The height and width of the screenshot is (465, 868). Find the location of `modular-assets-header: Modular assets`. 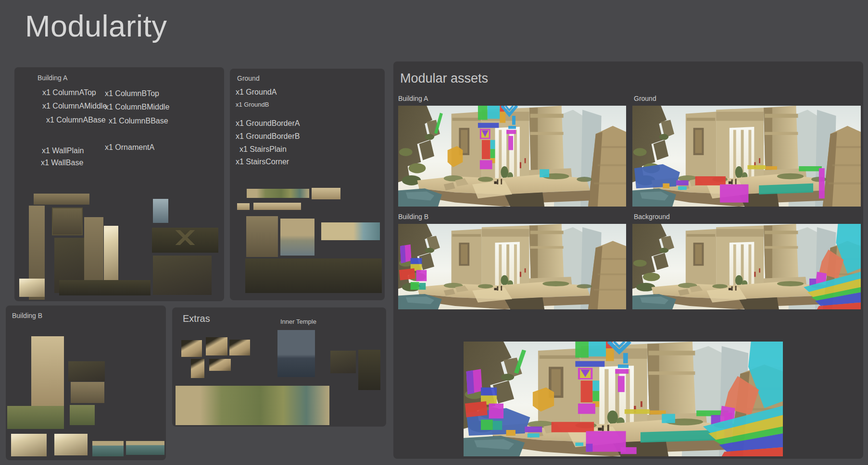

modular-assets-header: Modular assets is located at coordinates (444, 79).